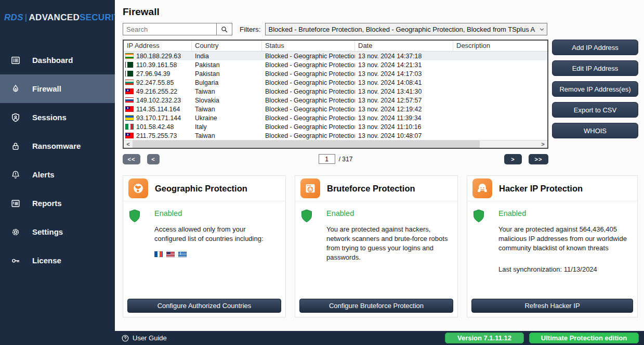  What do you see at coordinates (404, 109) in the screenshot?
I see `cell-date: 13 nov. 2024 12:19:42` at bounding box center [404, 109].